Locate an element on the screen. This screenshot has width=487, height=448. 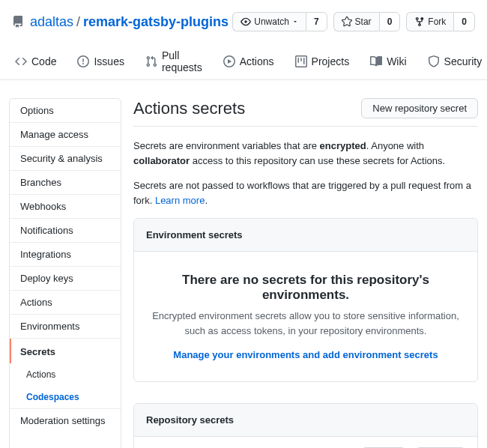
sidebar-item-secrets: Secrets is located at coordinates (65, 351).